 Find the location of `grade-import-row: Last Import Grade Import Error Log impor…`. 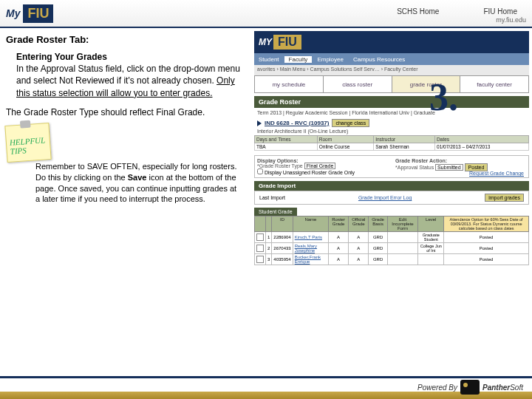

grade-import-row: Last Import Grade Import Error Log impor… is located at coordinates (392, 198).